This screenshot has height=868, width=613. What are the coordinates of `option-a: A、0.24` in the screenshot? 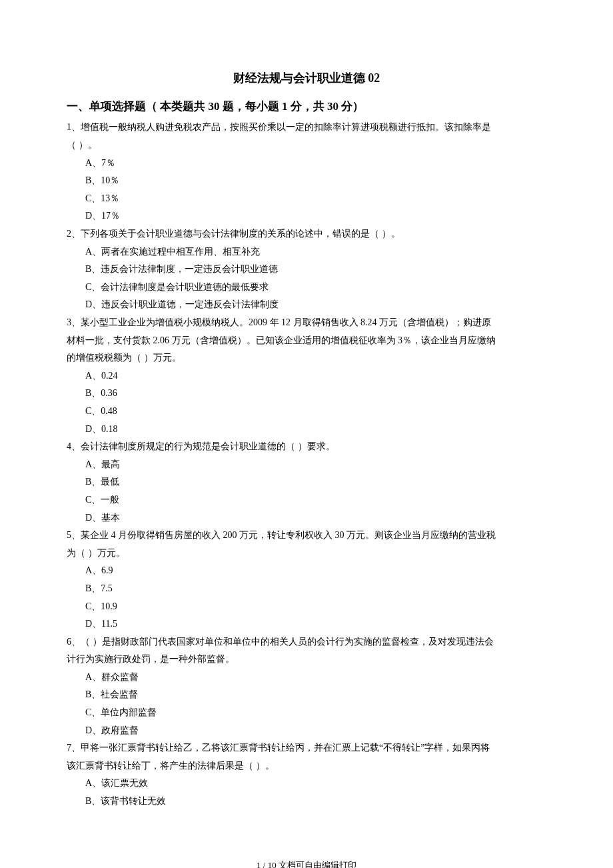 It's located at (316, 376).